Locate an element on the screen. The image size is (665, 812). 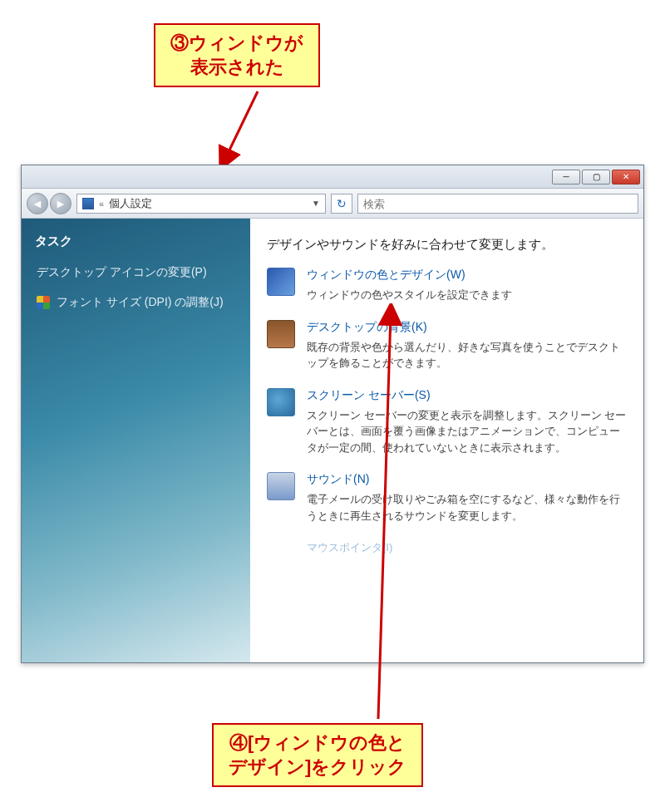
sound-icon is located at coordinates (281, 486).